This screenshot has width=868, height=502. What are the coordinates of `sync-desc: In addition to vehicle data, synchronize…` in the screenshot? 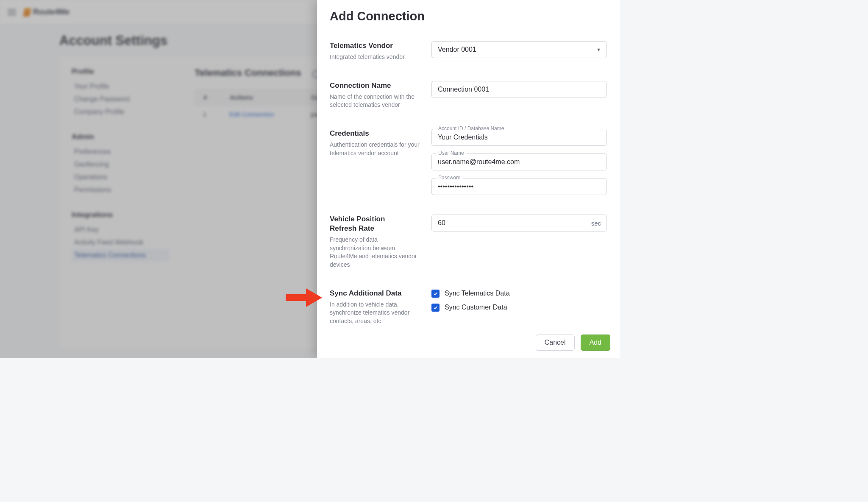 It's located at (375, 313).